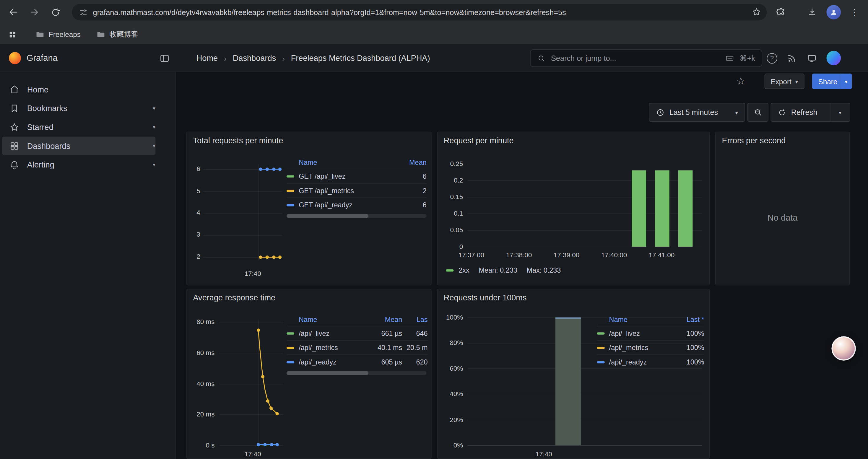 This screenshot has height=459, width=868. What do you see at coordinates (843, 348) in the screenshot?
I see `floating-assistant-avatar` at bounding box center [843, 348].